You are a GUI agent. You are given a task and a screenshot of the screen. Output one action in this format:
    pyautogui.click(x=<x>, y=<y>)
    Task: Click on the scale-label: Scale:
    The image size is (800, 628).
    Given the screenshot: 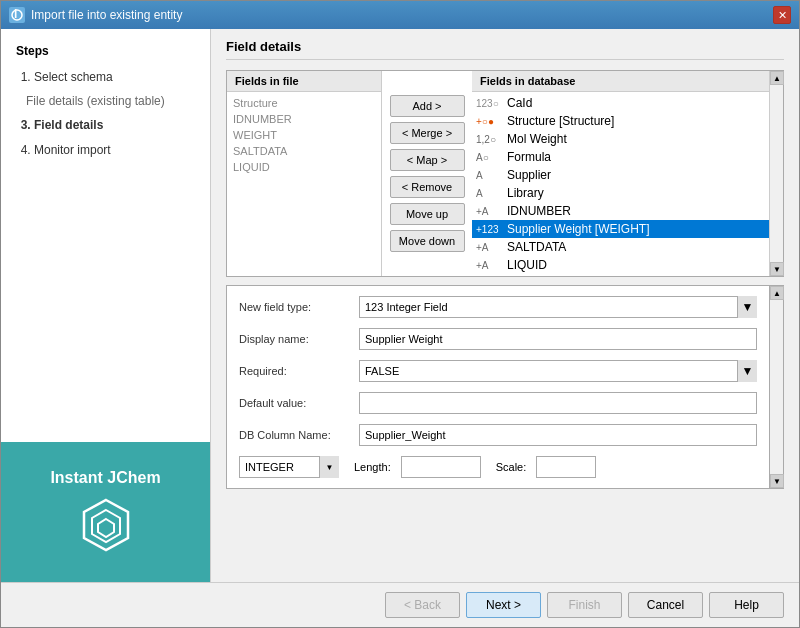 What is the action you would take?
    pyautogui.click(x=512, y=467)
    